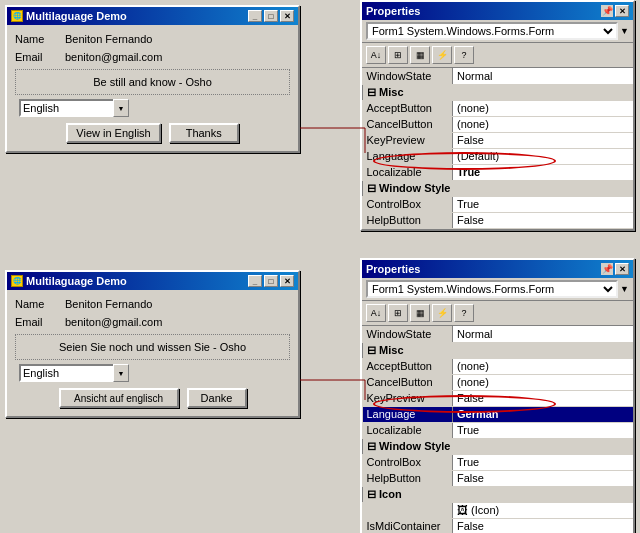  I want to click on bottom-props-row-windowstate: WindowState Normal, so click(498, 334).